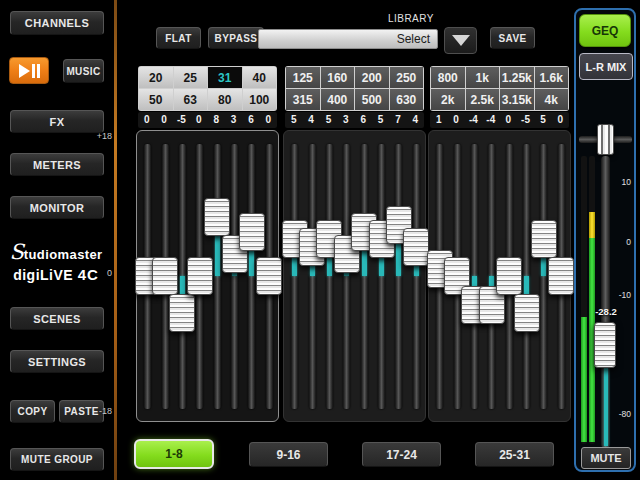  Describe the element at coordinates (606, 407) in the screenshot. I see `master-fader-fill` at that location.